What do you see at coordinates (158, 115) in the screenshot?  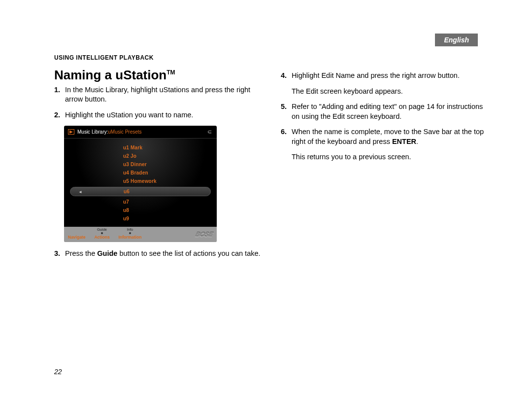 I see `step-2: 2. Highlight the uStation you want to na…` at bounding box center [158, 115].